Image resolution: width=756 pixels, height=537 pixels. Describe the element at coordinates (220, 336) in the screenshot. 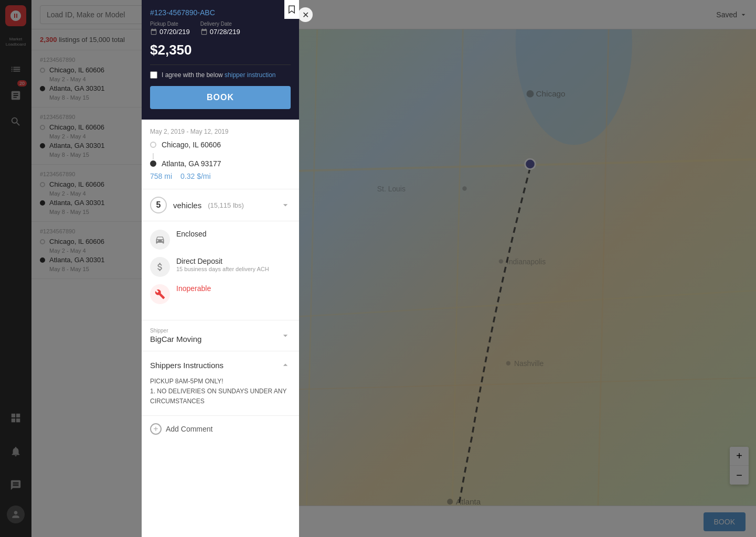

I see `modal-shipper-section: Shipper BigCar Moving` at that location.